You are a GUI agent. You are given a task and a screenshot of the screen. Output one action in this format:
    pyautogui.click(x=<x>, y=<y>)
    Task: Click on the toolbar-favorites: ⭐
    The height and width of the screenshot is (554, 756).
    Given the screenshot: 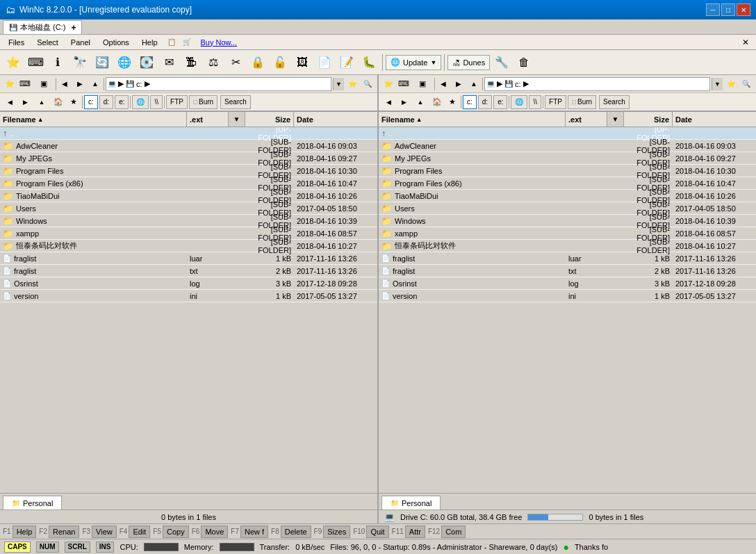 What is the action you would take?
    pyautogui.click(x=13, y=63)
    